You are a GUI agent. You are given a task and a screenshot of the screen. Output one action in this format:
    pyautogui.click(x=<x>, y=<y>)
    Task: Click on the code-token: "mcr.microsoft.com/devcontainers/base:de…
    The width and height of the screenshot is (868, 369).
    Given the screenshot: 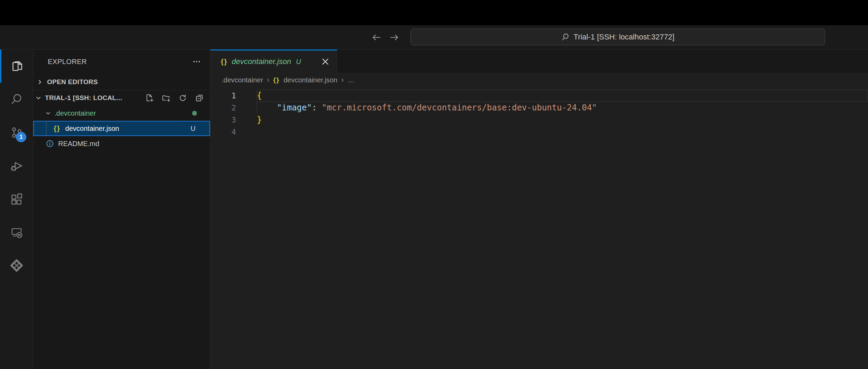 What is the action you would take?
    pyautogui.click(x=460, y=108)
    